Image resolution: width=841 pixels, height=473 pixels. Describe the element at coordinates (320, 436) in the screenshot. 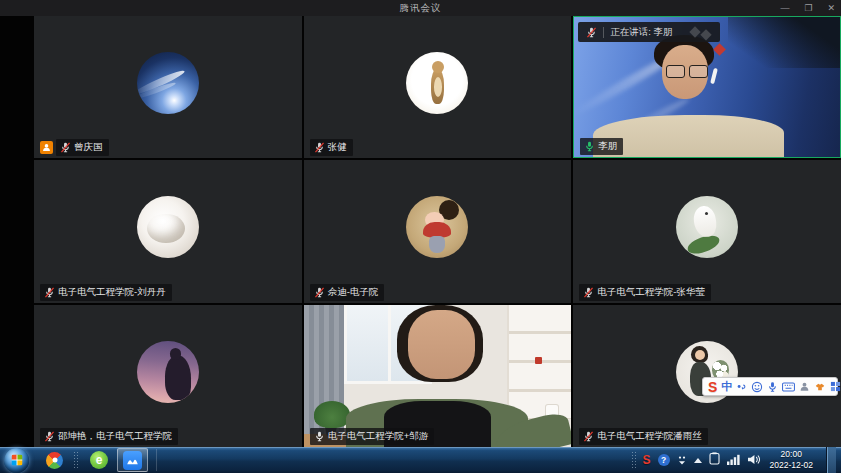

I see `mic-on-icon` at that location.